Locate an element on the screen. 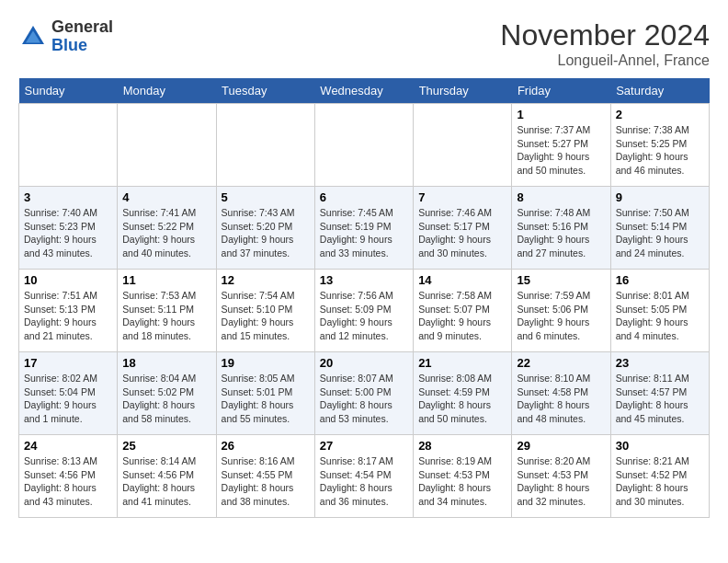 The height and width of the screenshot is (563, 728). day-info: Sunrise: 7:41 AM Sunset: 5:22 PM Dayligh… is located at coordinates (166, 234).